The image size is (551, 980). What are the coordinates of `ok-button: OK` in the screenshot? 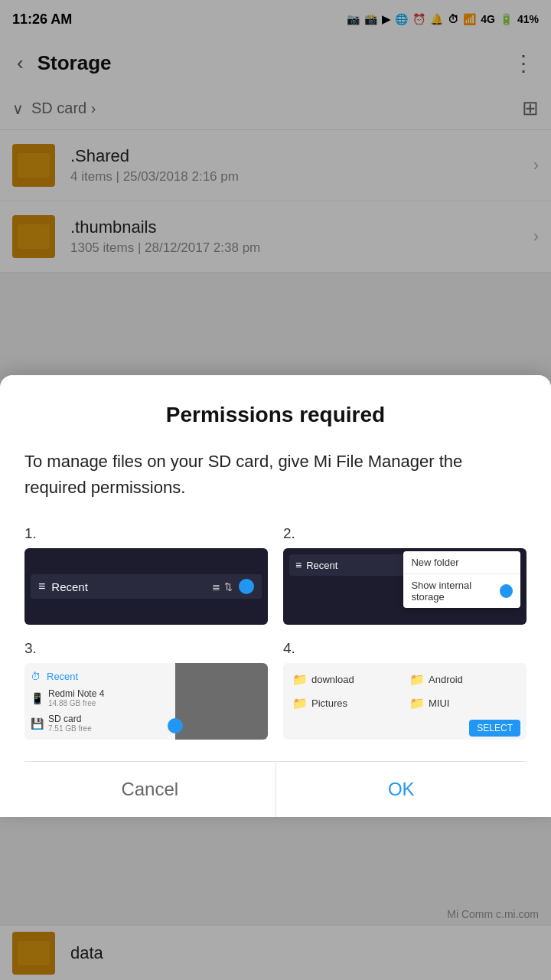 It's located at (402, 789).